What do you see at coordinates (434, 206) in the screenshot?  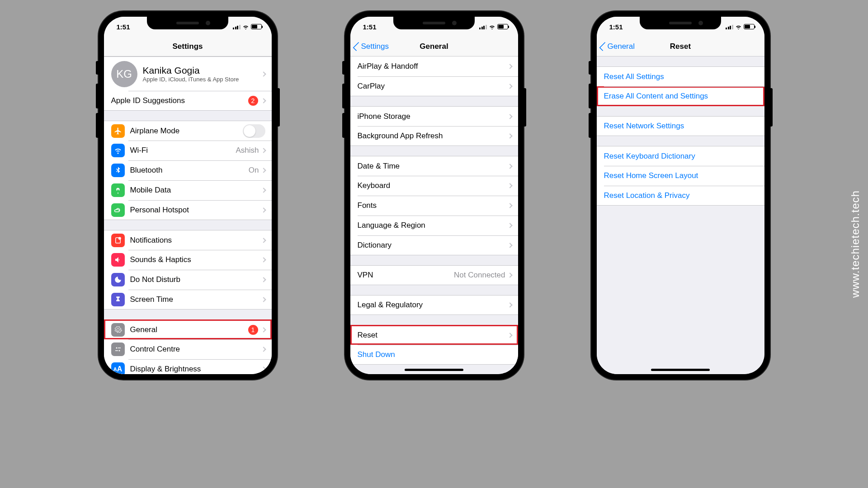 I see `fonts-cell: Fonts` at bounding box center [434, 206].